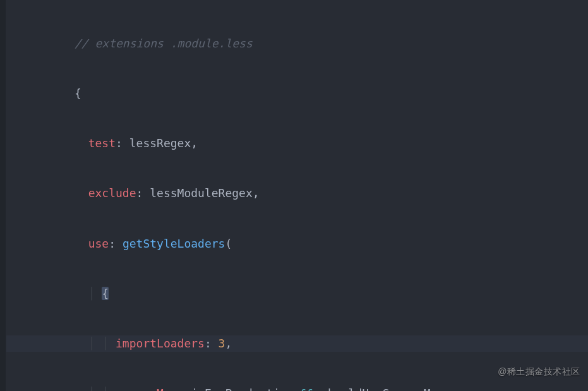 The image size is (588, 391). What do you see at coordinates (99, 244) in the screenshot?
I see `property-key: use` at bounding box center [99, 244].